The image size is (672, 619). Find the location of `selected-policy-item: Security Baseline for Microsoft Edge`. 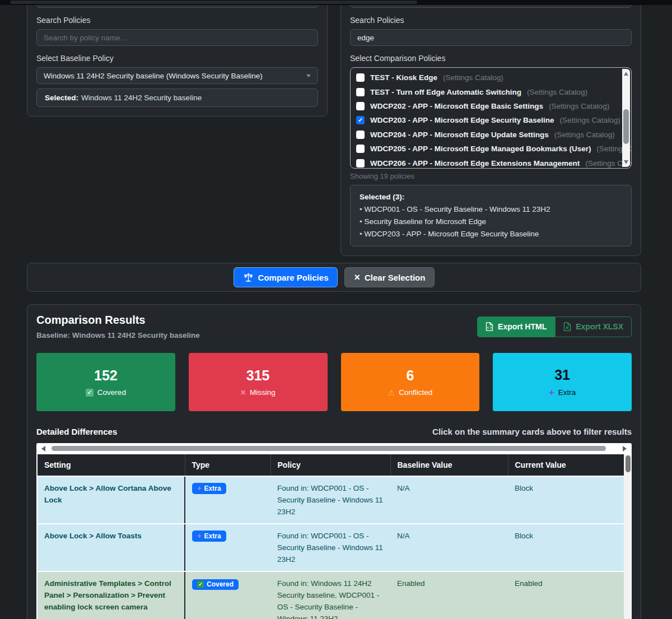

selected-policy-item: Security Baseline for Microsoft Edge is located at coordinates (491, 222).